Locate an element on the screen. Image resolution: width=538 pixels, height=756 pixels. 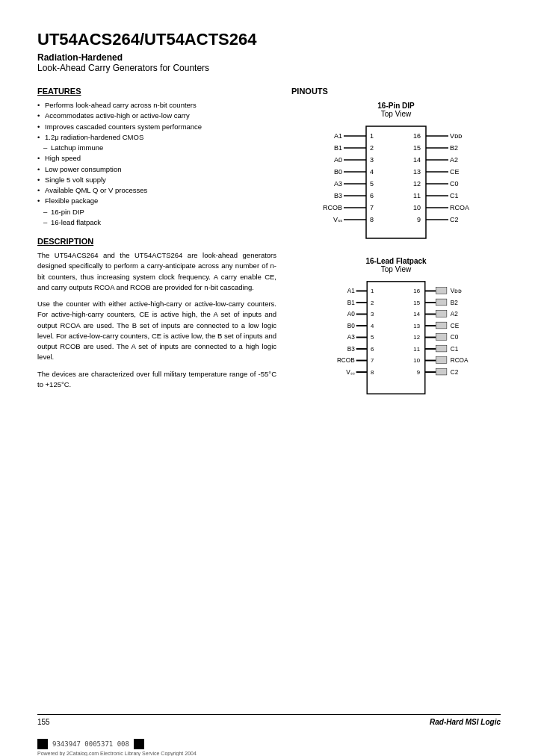
svg-text: 13 is located at coordinates (417, 326).